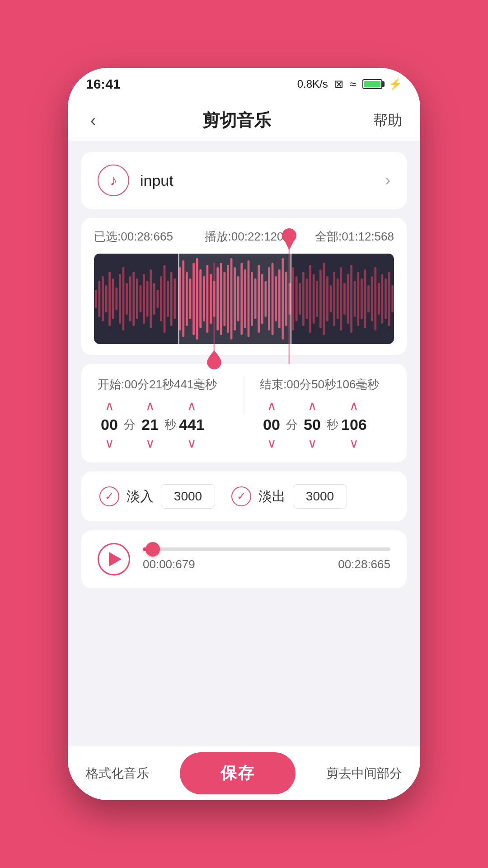  What do you see at coordinates (272, 425) in the screenshot?
I see `end-min-group: ∧ 00 ∨` at bounding box center [272, 425].